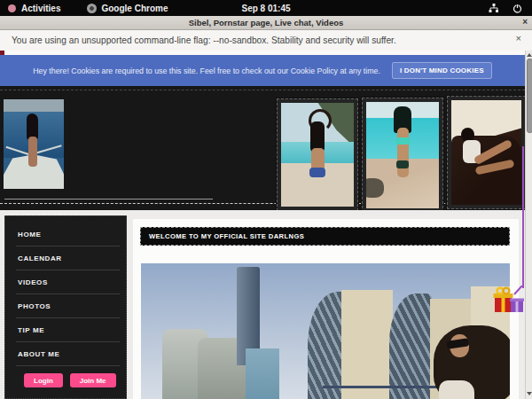 The width and height of the screenshot is (532, 399). Describe the element at coordinates (204, 41) in the screenshot. I see `infobar-message: You are using an unsupported command-lin…` at that location.